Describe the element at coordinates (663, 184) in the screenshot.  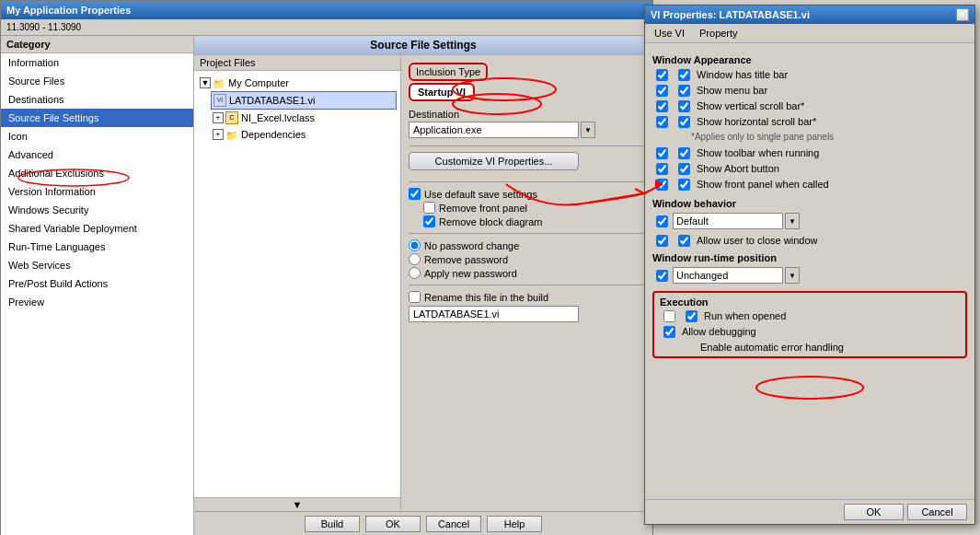
I see `show-front-panel-left-checkbox` at that location.